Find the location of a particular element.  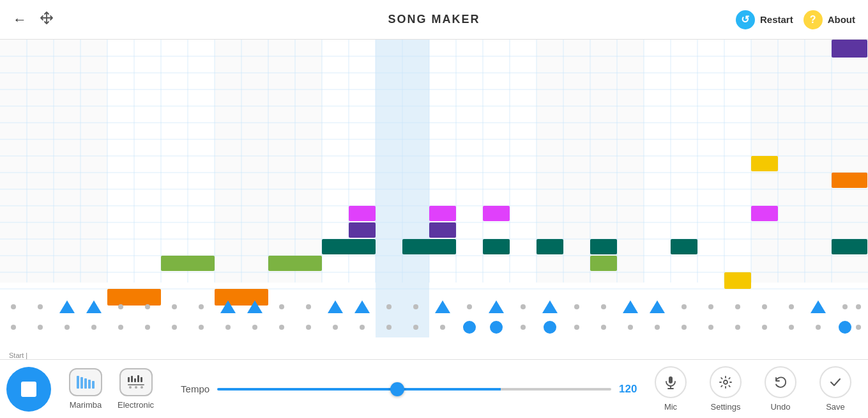

electronic-label: Electronic is located at coordinates (135, 405).